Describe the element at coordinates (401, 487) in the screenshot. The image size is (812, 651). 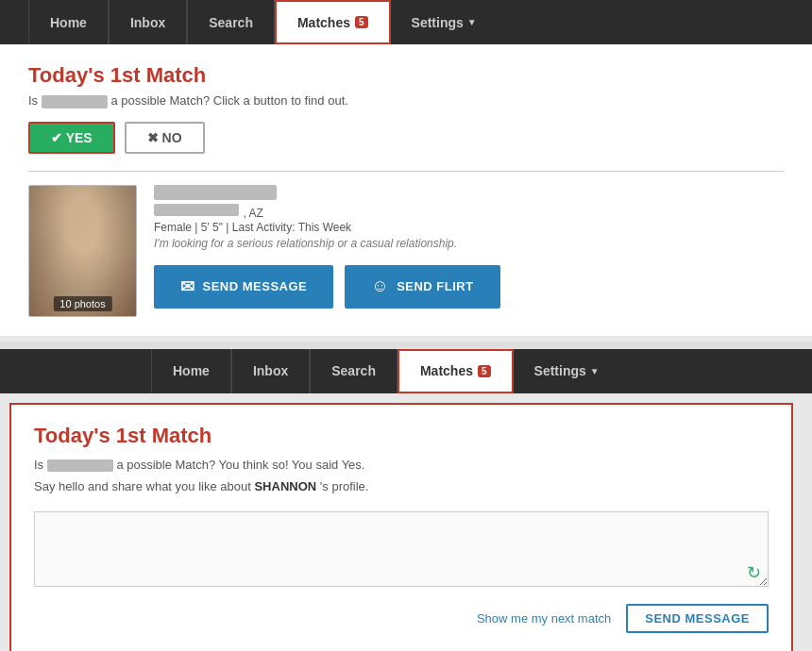
I see `response-text-2: Say hello and share what you like about …` at that location.